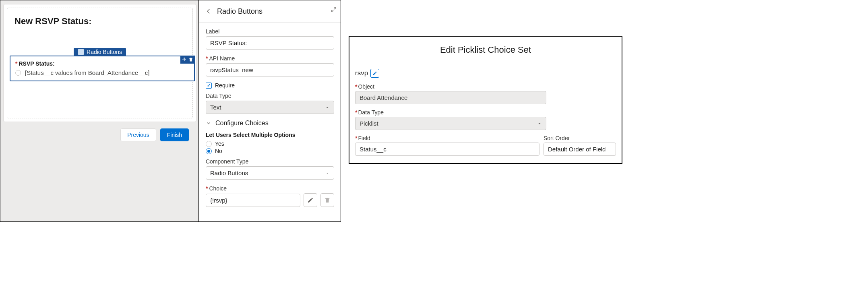  Describe the element at coordinates (16, 64) in the screenshot. I see `required-asterisk: *` at that location.